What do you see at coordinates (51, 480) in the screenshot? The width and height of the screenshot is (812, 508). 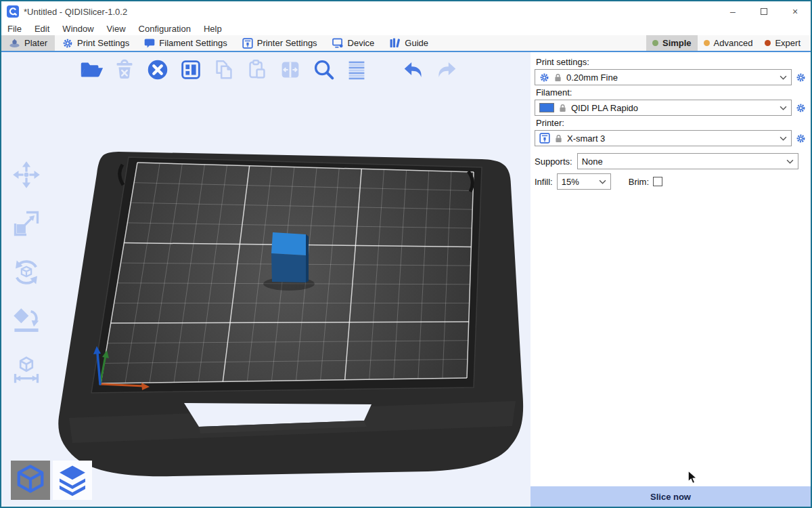 I see `view-toggle-bar` at bounding box center [51, 480].